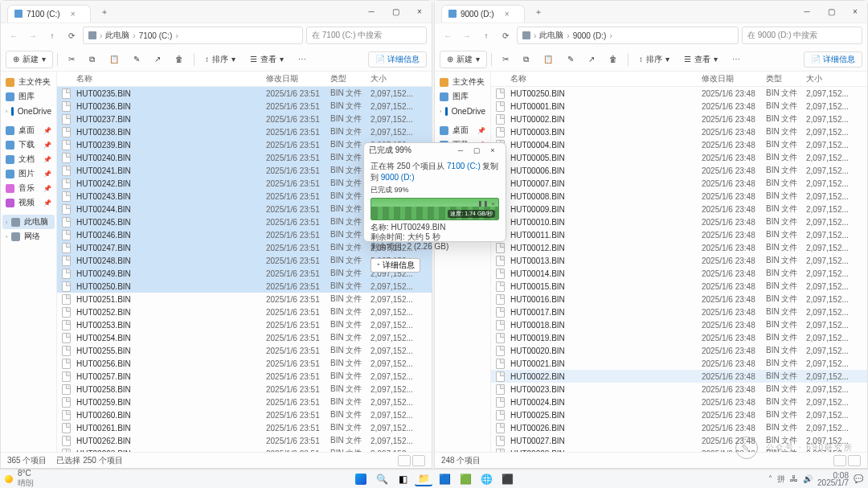  Describe the element at coordinates (679, 441) in the screenshot. I see `file-row: HUT00027.BIN2025/1/6 23:48BIN 文件2,097,15…` at that location.